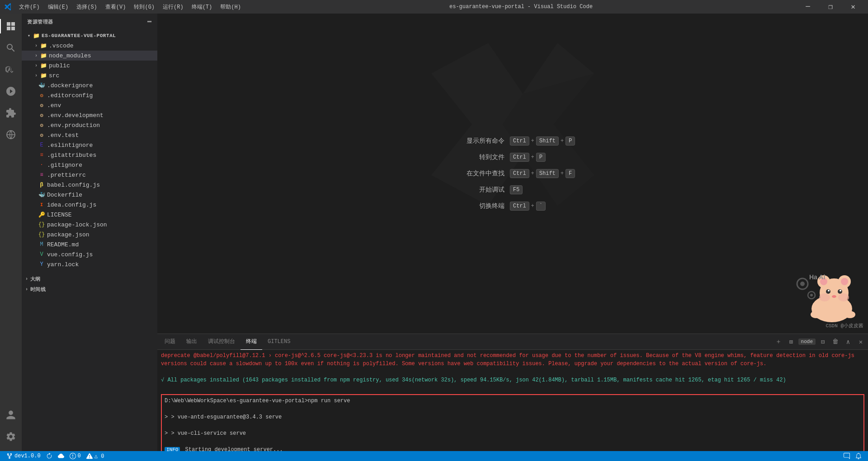  Describe the element at coordinates (95, 456) in the screenshot. I see `status-warnings: △ 0` at that location.